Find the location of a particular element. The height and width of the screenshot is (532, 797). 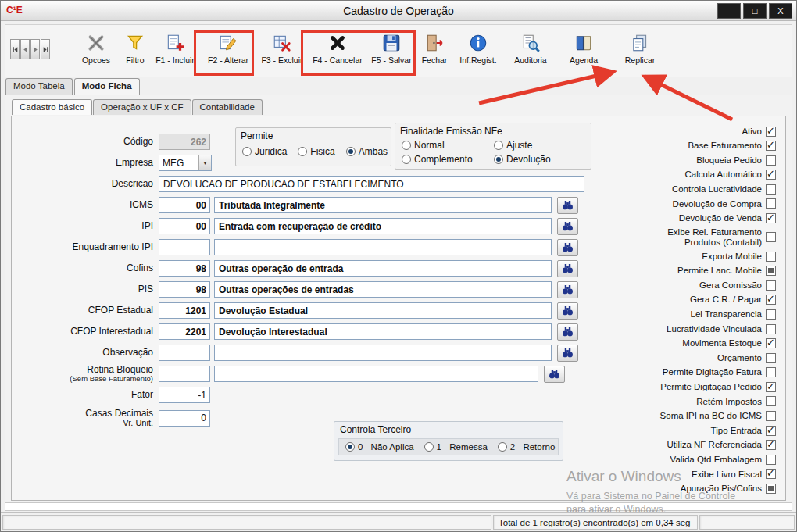

observacao-desc-input is located at coordinates (383, 353).